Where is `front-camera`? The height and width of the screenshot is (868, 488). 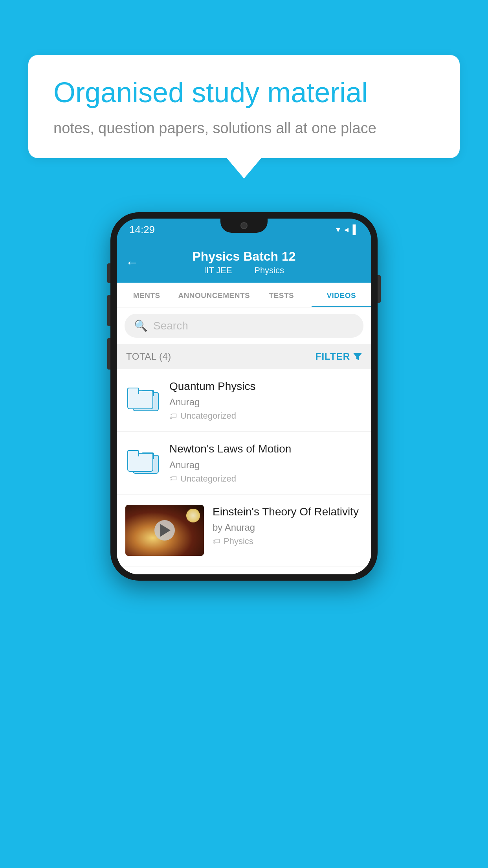
front-camera is located at coordinates (244, 226).